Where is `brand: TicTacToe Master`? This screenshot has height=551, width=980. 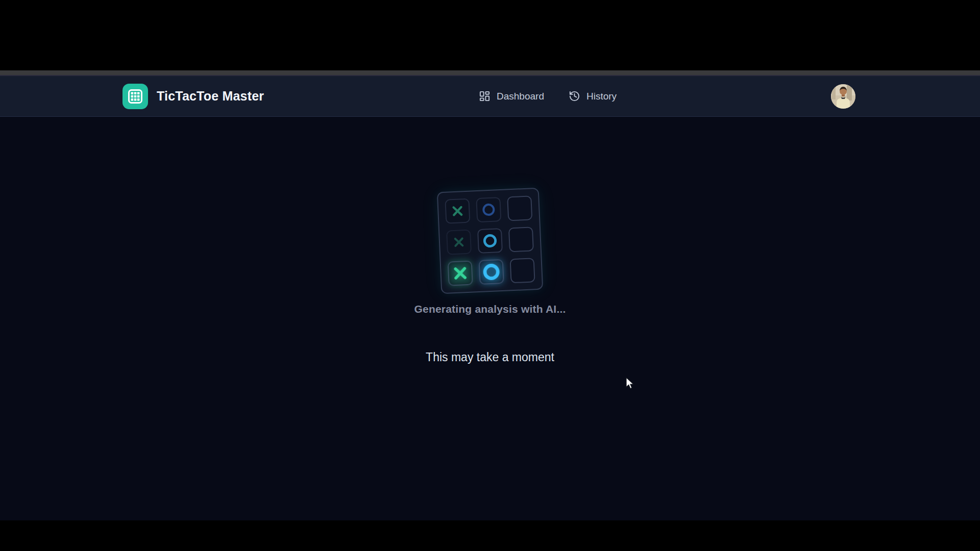 brand: TicTacToe Master is located at coordinates (193, 96).